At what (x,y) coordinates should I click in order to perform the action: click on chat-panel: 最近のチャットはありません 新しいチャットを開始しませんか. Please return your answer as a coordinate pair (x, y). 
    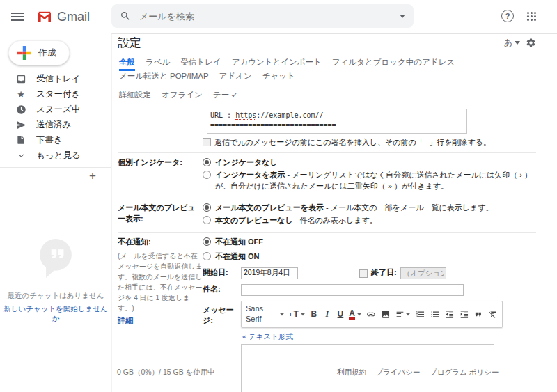
    Looking at the image, I should click on (56, 280).